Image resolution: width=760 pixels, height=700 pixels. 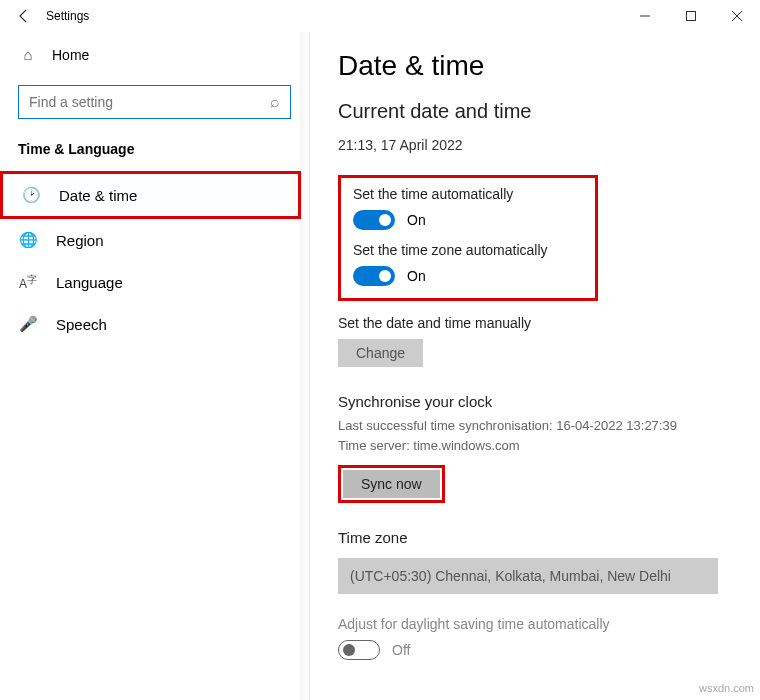 I want to click on page-subtitle: Current date and time, so click(x=535, y=112).